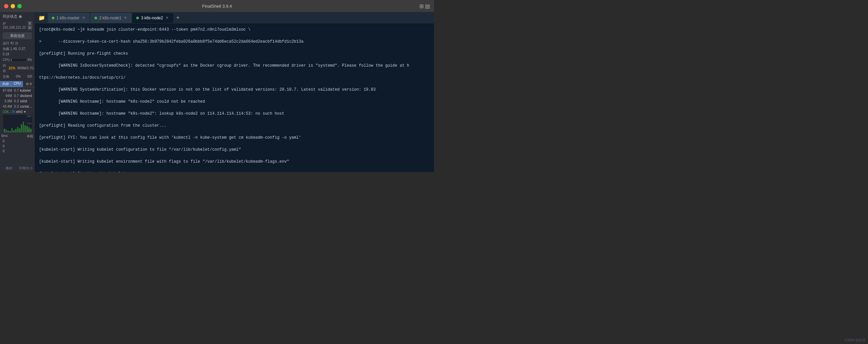  I want to click on latency-nums: 0 0 0, so click(18, 146).